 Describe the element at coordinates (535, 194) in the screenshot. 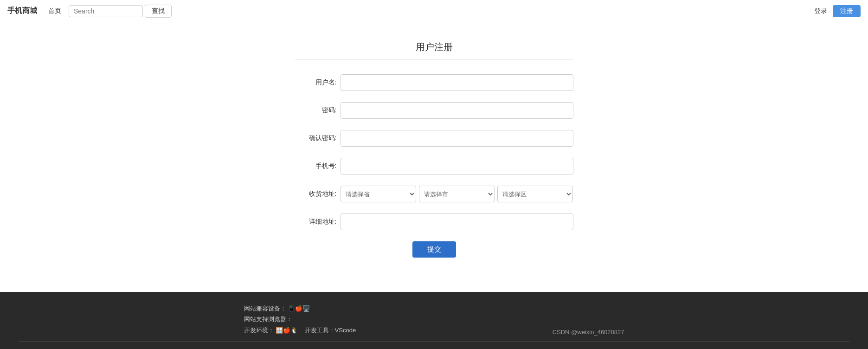

I see `district-select: 请选择区` at that location.